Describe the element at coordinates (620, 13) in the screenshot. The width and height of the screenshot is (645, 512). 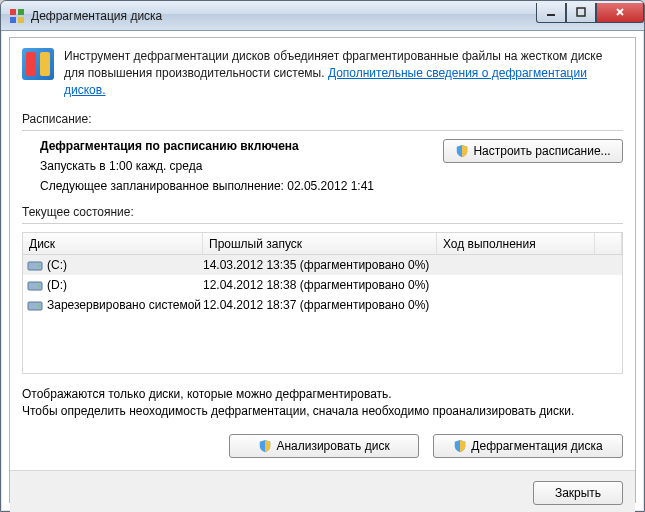
I see `close-button` at that location.